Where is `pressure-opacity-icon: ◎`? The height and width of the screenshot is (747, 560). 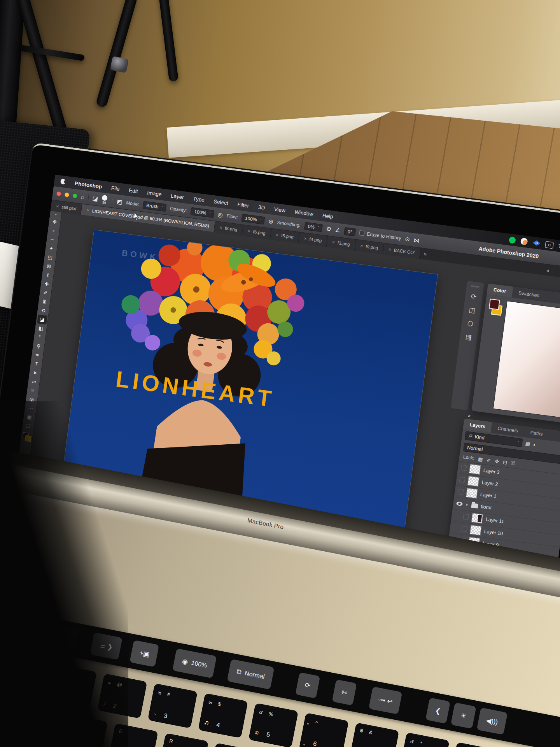
pressure-opacity-icon: ◎ is located at coordinates (220, 215).